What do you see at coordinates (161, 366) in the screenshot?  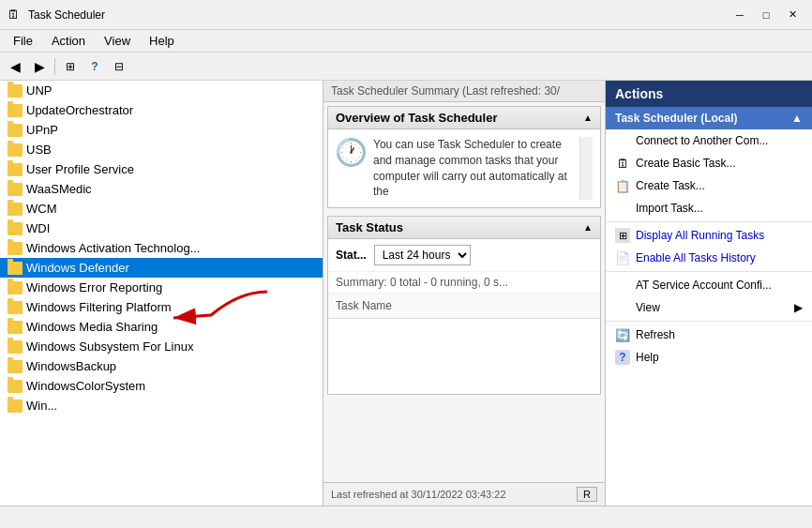 I see `tree-item-windowsbackup: WindowsBackup` at bounding box center [161, 366].